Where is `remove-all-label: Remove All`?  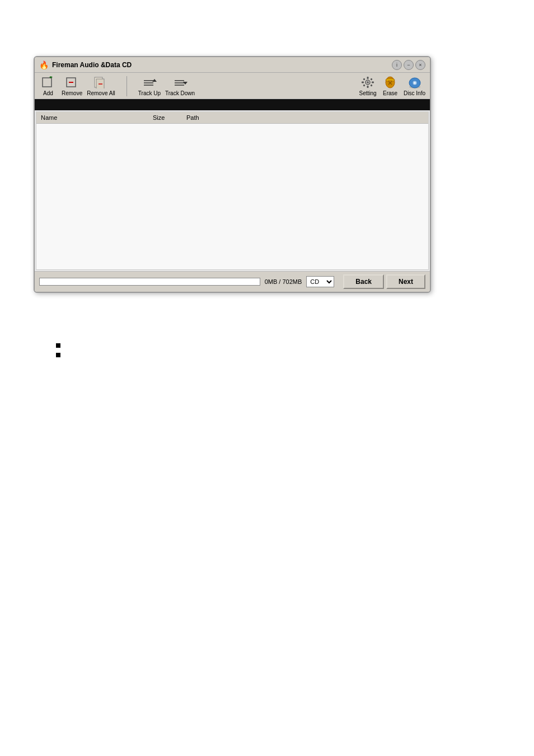 remove-all-label: Remove All is located at coordinates (101, 93).